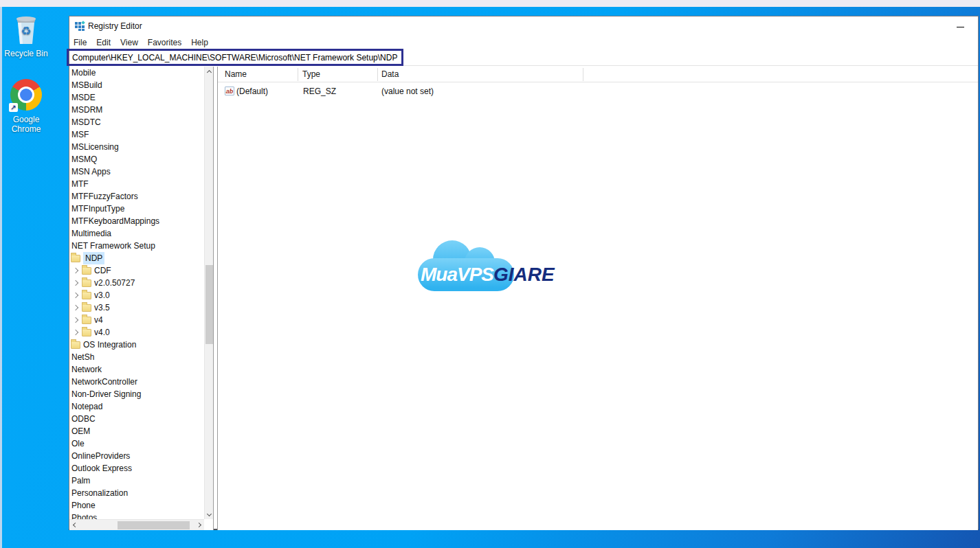  What do you see at coordinates (137, 444) in the screenshot?
I see `tree-item-ole: Ole` at bounding box center [137, 444].